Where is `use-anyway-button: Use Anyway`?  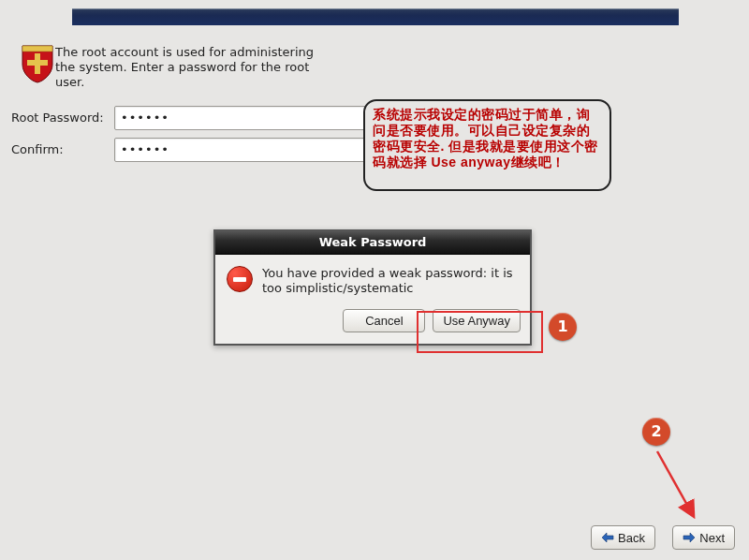
use-anyway-button: Use Anyway is located at coordinates (477, 320).